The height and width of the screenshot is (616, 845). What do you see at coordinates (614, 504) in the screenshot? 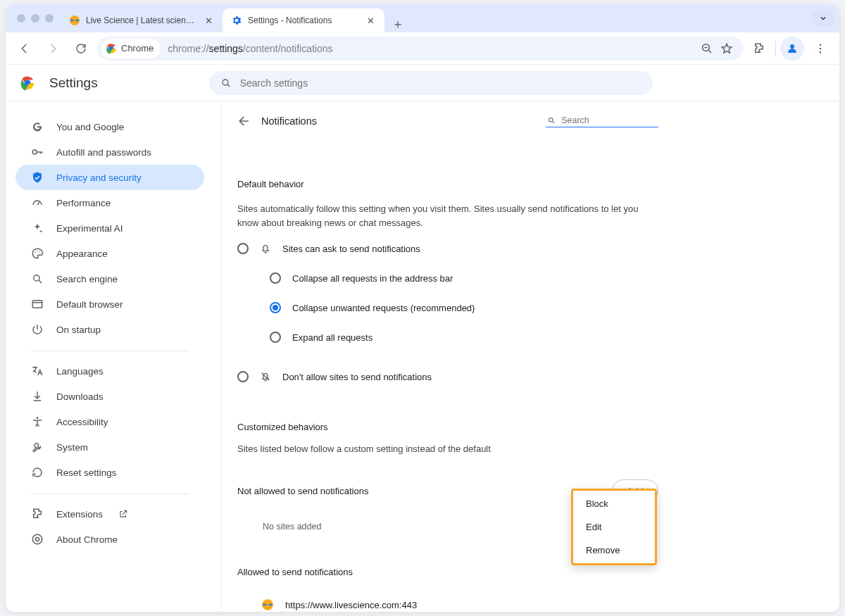
I see `menu-item-block: Block` at bounding box center [614, 504].